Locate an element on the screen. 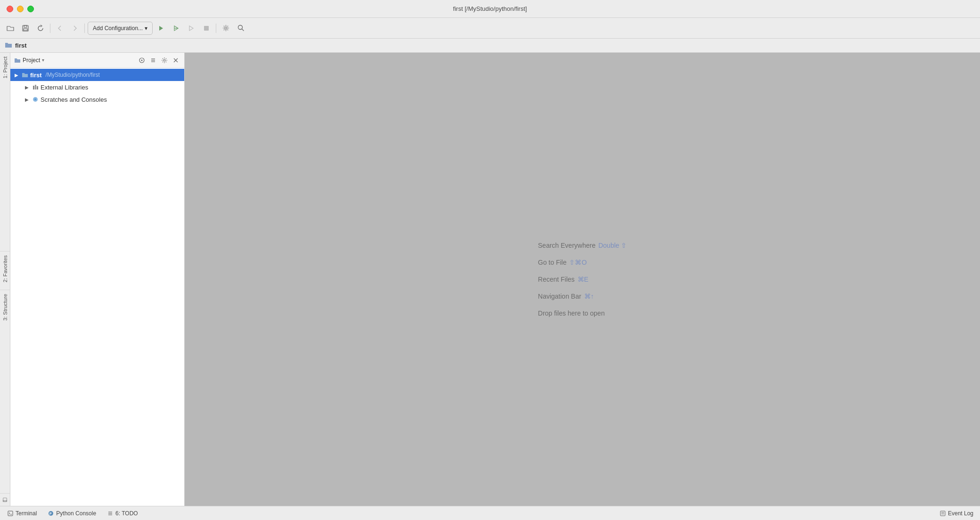 This screenshot has height=520, width=980. add-configuration-button: Add Configuration... ▾ is located at coordinates (120, 28).